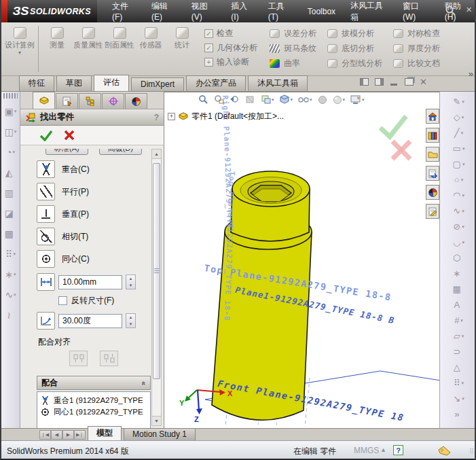 The width and height of the screenshot is (476, 460). What do you see at coordinates (458, 133) in the screenshot?
I see `sketch-tool-button: ╱▾` at bounding box center [458, 133].